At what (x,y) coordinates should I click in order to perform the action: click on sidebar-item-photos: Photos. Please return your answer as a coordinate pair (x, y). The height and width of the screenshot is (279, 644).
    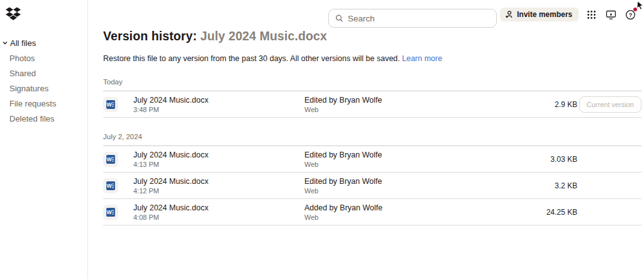
    Looking at the image, I should click on (44, 58).